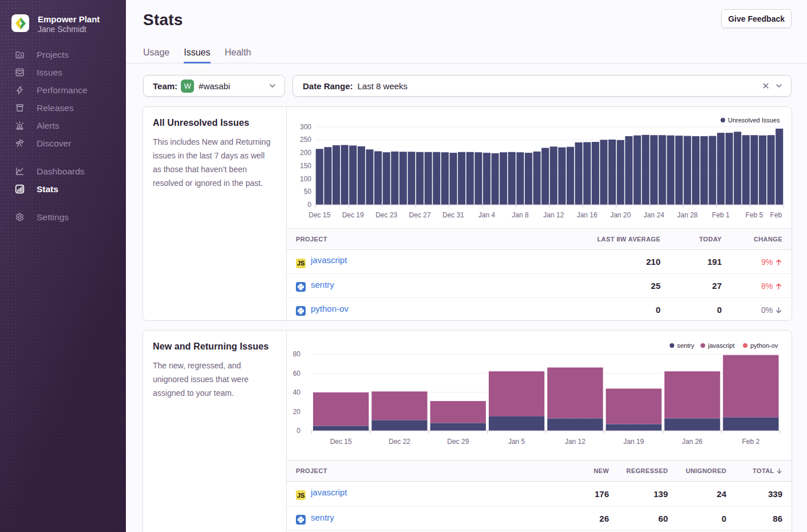 The height and width of the screenshot is (532, 807). Describe the element at coordinates (306, 153) in the screenshot. I see `svg-text: 200` at that location.